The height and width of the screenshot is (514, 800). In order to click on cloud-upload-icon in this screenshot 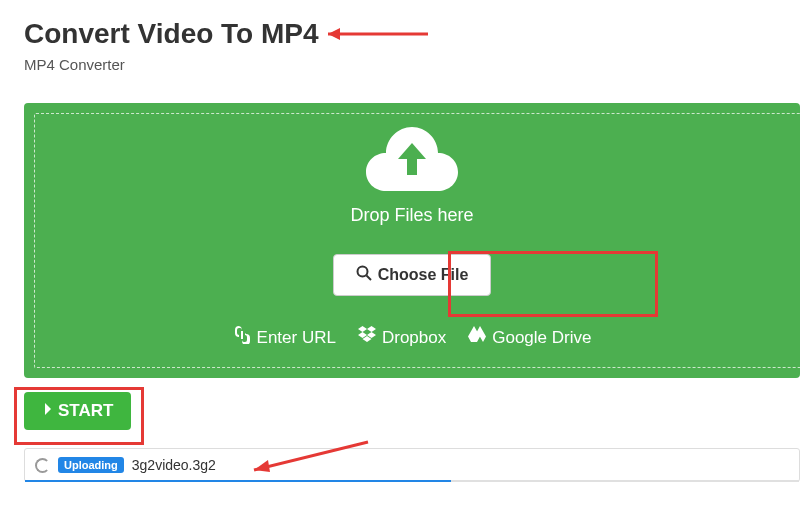, I will do `click(412, 161)`.